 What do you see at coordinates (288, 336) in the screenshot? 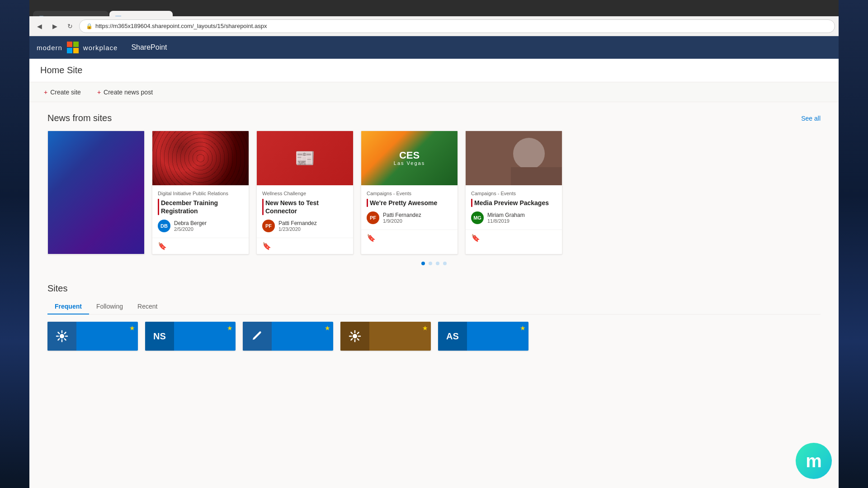
I see `site-card-3: ★` at bounding box center [288, 336].